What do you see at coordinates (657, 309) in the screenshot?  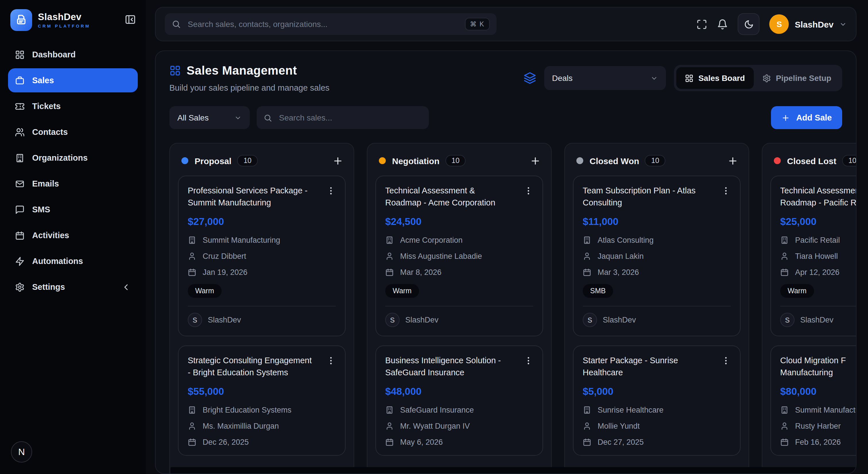 I see `board-column-closed-won: Closed Won 10 Team Subscription Plan - A…` at bounding box center [657, 309].